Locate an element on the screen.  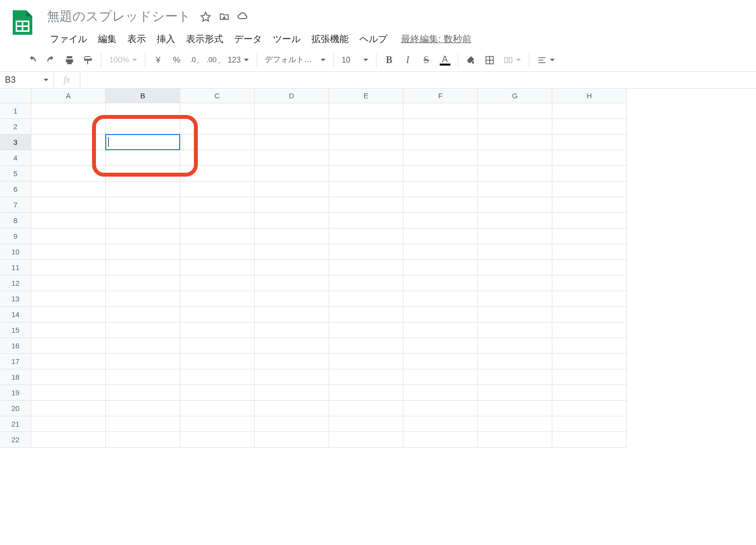
select-all-corner is located at coordinates (16, 96).